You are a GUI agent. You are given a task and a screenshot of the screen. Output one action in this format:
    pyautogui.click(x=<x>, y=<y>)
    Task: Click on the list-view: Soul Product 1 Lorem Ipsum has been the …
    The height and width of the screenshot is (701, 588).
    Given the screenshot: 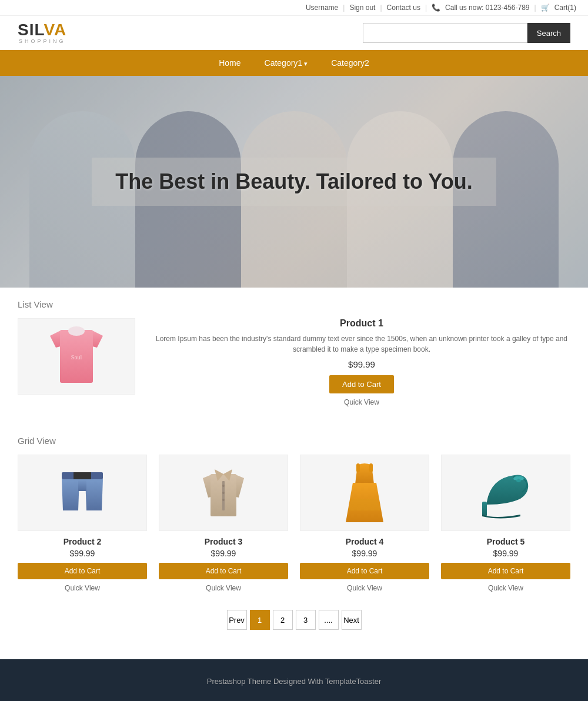 What is the action you would take?
    pyautogui.click(x=294, y=368)
    